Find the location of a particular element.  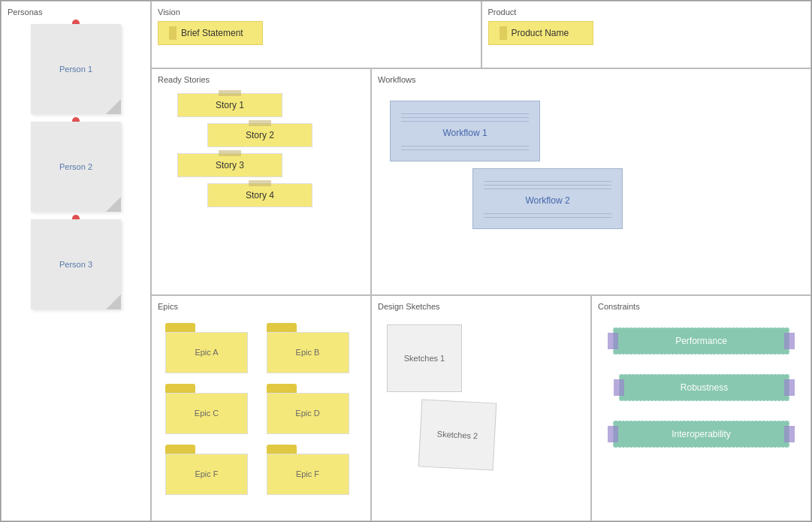

sketch-2-card: Sketches 2 is located at coordinates (458, 434).